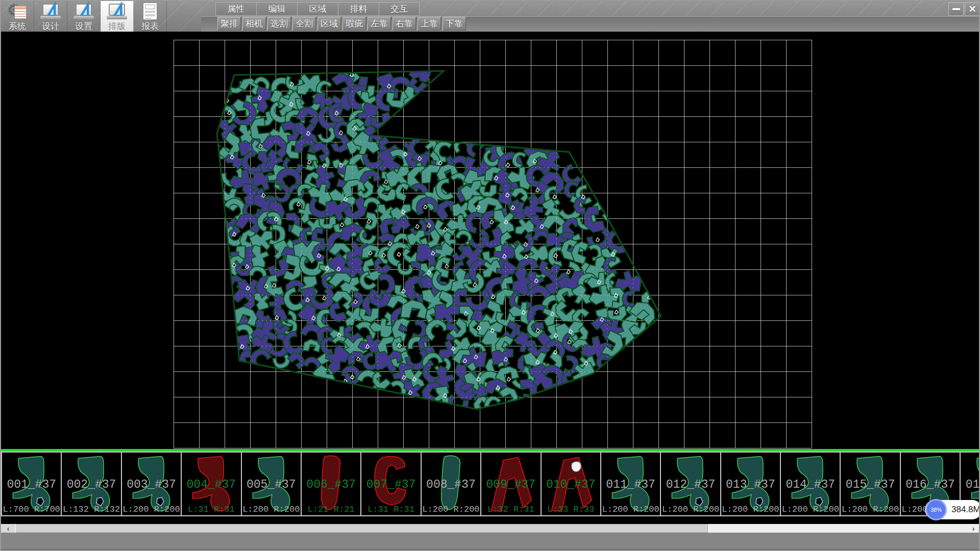 This screenshot has width=980, height=551. What do you see at coordinates (17, 12) in the screenshot?
I see `system-gear-icon: ⚙` at bounding box center [17, 12].